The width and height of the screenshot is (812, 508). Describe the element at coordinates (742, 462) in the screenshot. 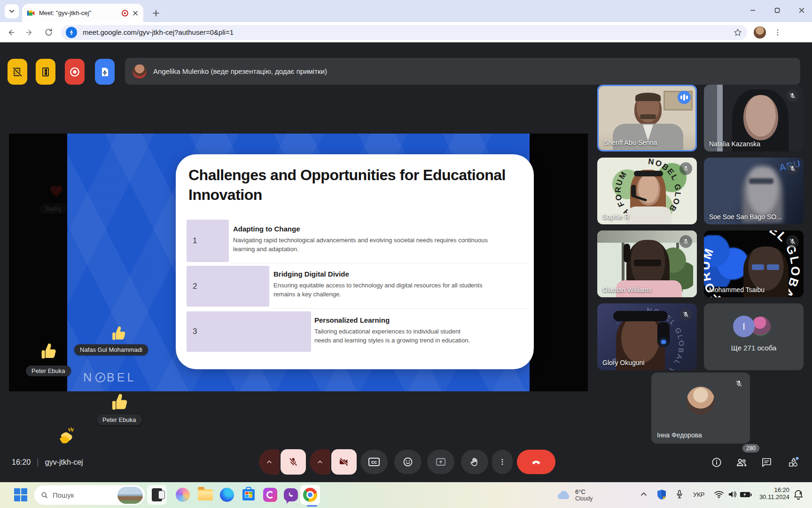

I see `people-icon` at that location.